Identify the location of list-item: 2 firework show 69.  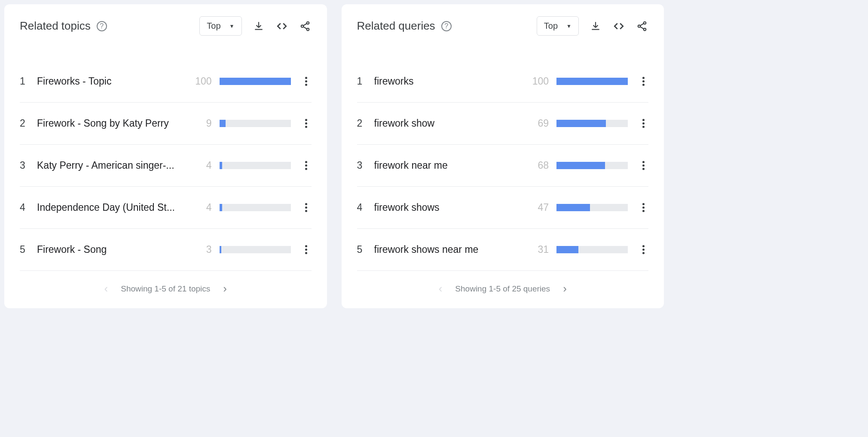
(503, 124).